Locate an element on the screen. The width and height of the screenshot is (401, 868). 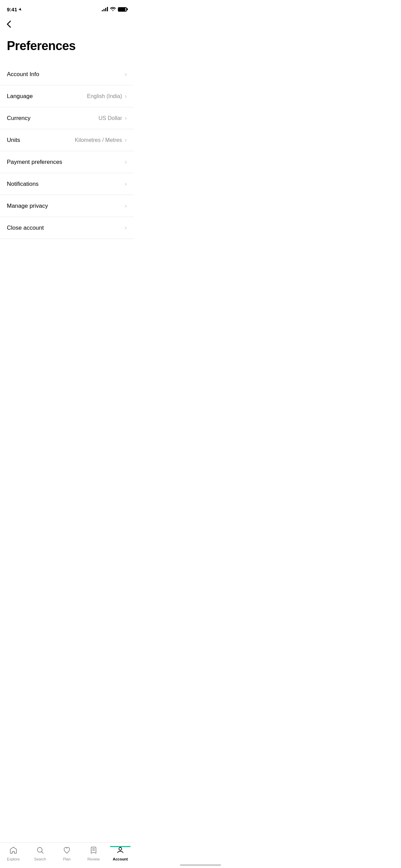
menu-item-manage-privacy: Manage privacy › is located at coordinates (67, 206).